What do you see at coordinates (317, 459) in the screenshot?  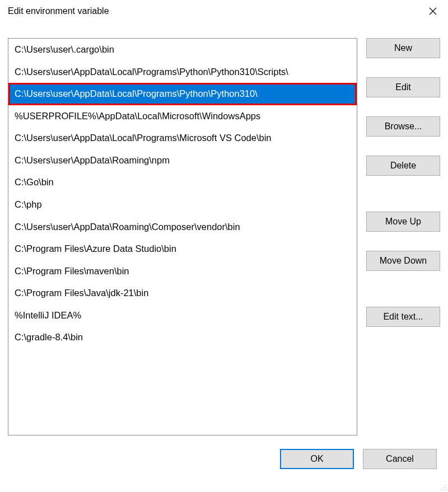 I see `ok-button: OK` at bounding box center [317, 459].